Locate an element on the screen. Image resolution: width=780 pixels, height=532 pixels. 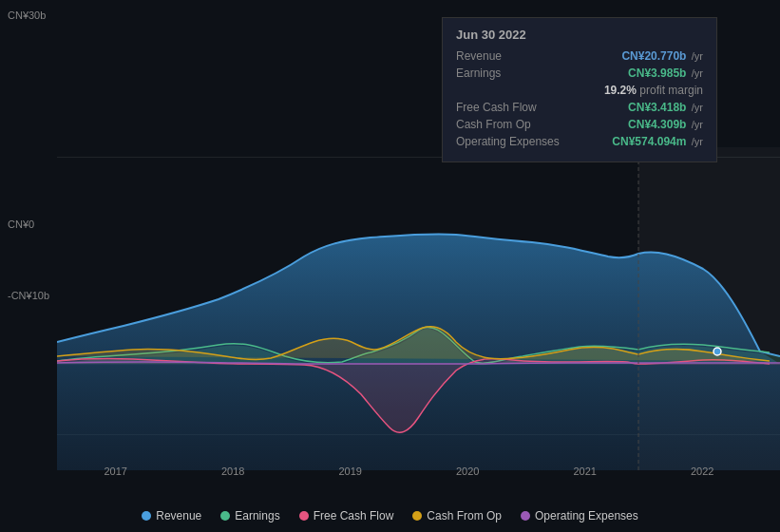
x-axis: 2017 2018 2019 2020 2021 2022 is located at coordinates (390, 471).